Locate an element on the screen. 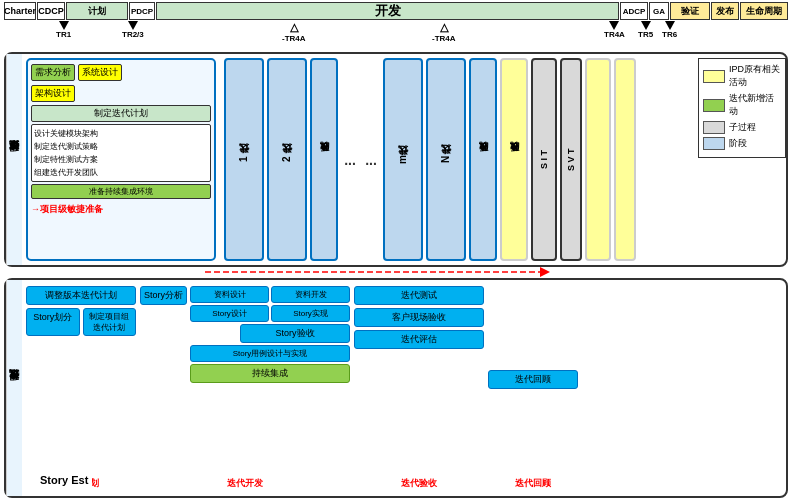  legend-box: IPD原有相关活动 迭代新增活动 子过程 阶段 is located at coordinates (742, 108).